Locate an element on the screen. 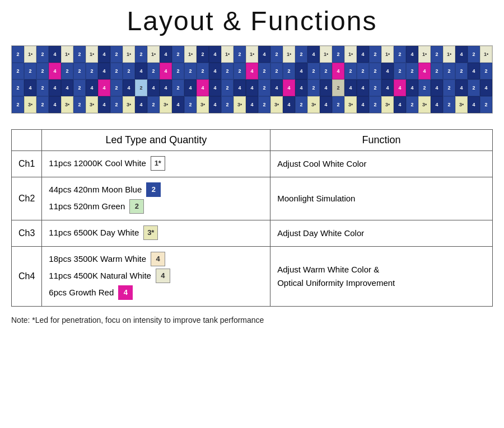  channel-cell: Ch3 is located at coordinates (27, 234).